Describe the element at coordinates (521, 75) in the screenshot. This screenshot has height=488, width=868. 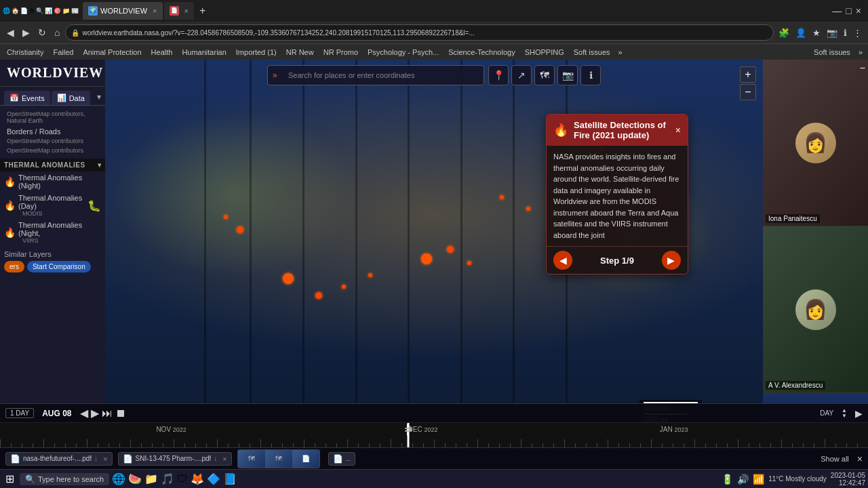
I see `map-share-btn: ↗` at that location.